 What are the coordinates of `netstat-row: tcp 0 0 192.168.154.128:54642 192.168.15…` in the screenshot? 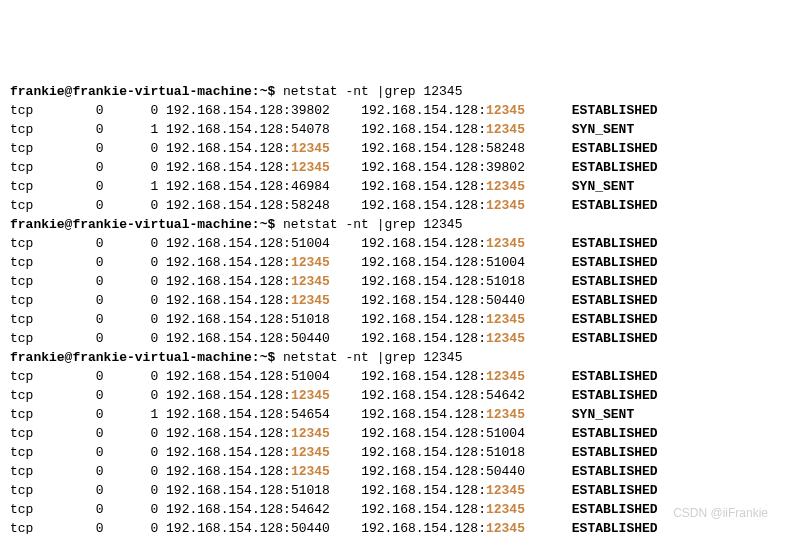 It's located at (393, 510).